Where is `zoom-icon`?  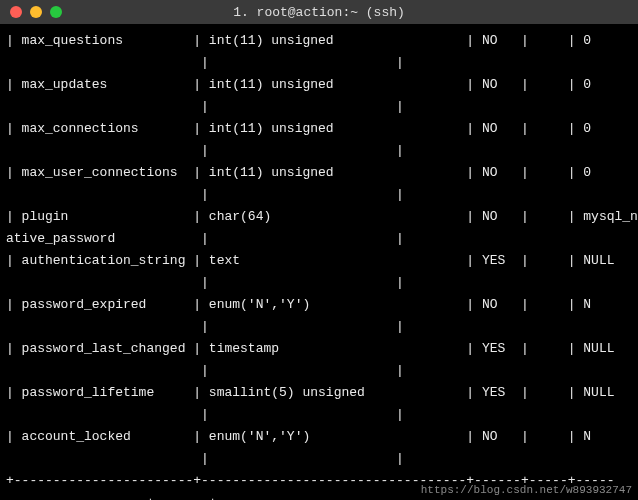
zoom-icon is located at coordinates (56, 12).